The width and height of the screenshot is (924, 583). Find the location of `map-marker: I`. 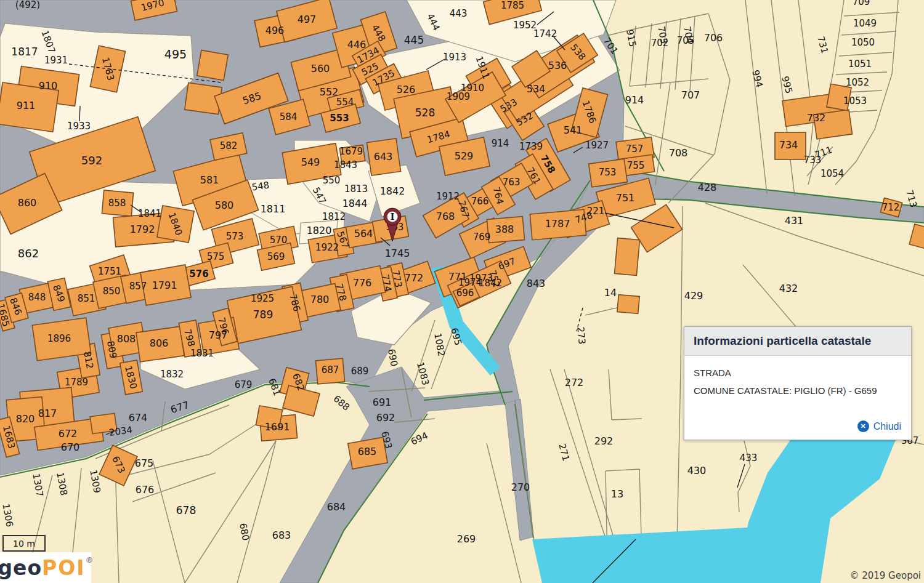

map-marker: I is located at coordinates (392, 226).